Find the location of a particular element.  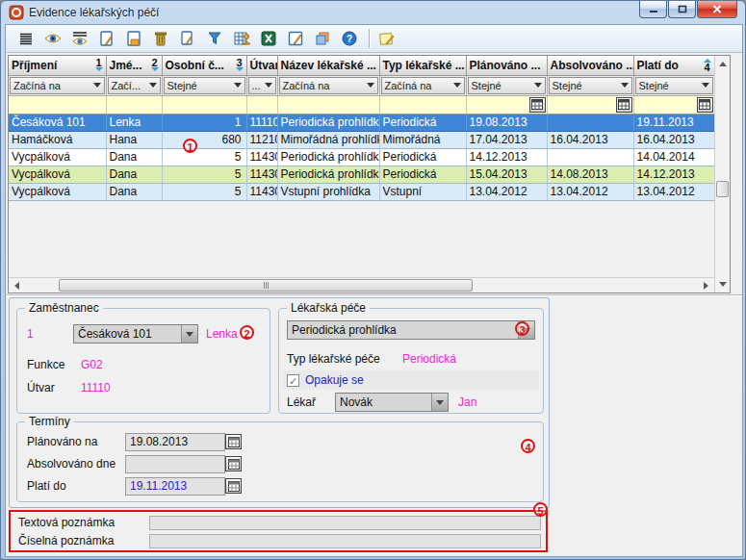

vertical-scrollbar is located at coordinates (722, 174).